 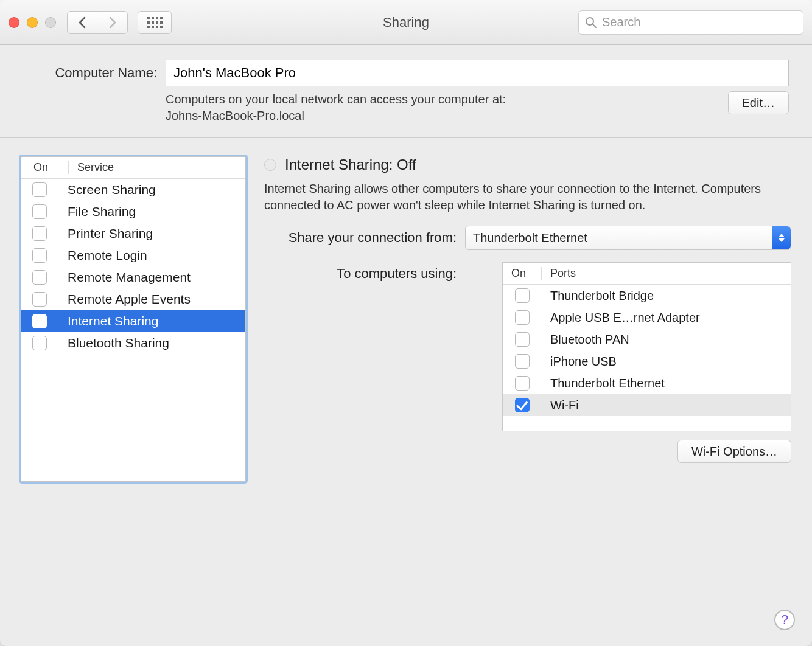 What do you see at coordinates (133, 299) in the screenshot?
I see `service-row: Remote Apple Events` at bounding box center [133, 299].